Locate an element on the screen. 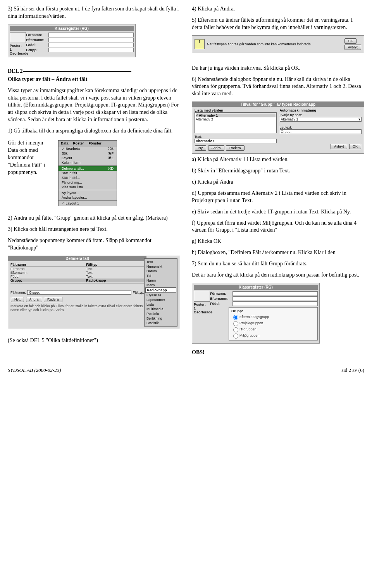  window-title-2: Klassregister (RG) is located at coordinates (256, 287).